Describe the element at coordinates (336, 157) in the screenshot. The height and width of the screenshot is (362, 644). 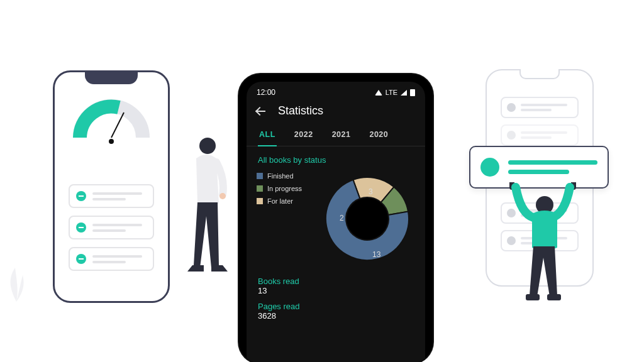
I see `section-title: All books by status` at that location.